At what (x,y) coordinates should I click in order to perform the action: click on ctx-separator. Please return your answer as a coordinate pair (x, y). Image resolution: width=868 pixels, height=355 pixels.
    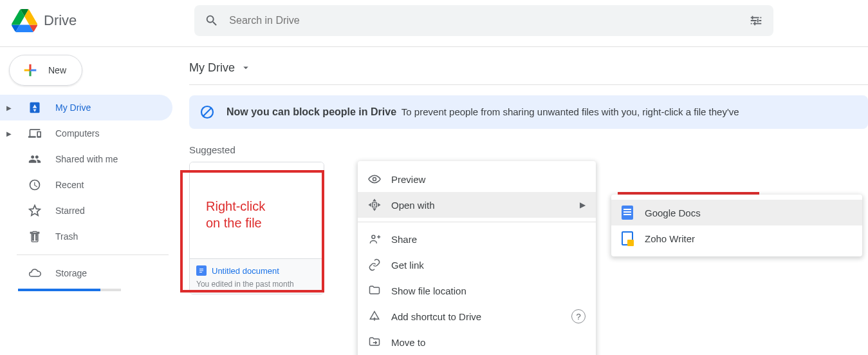
    Looking at the image, I should click on (477, 222).